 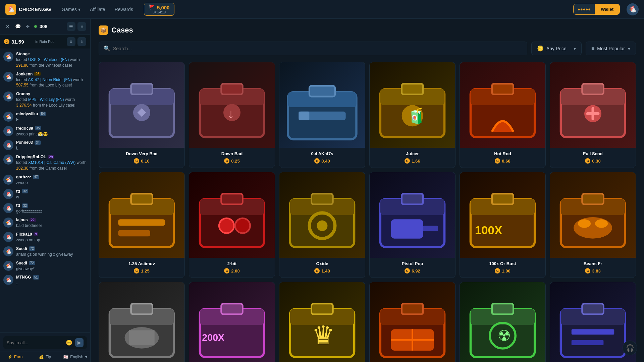 What do you see at coordinates (52, 252) in the screenshot?
I see `chat-message-content: Suedi 72 arlam gz on winning x giveaway` at bounding box center [52, 252].